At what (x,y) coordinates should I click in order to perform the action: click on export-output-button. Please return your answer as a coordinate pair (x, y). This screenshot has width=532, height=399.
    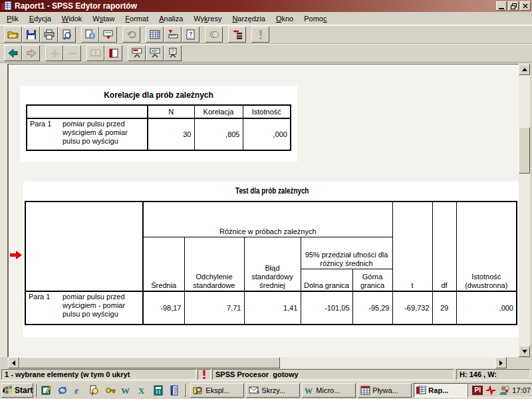
    Looking at the image, I should click on (90, 35).